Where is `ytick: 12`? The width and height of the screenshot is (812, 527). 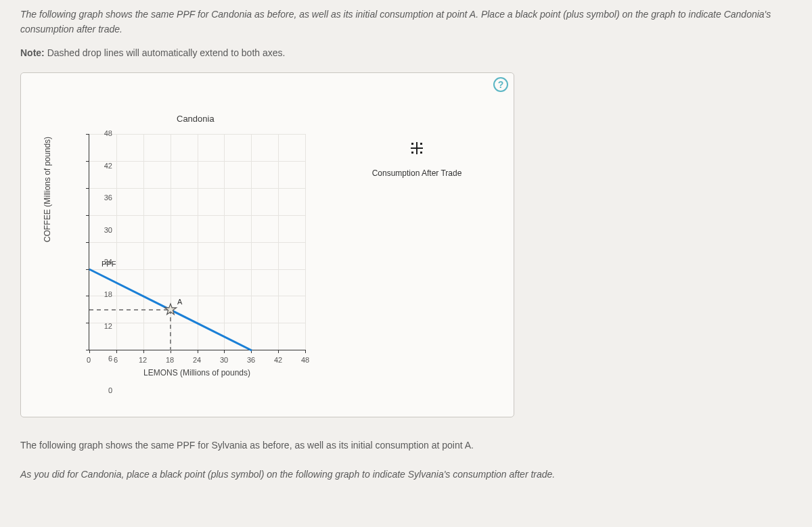 ytick: 12 is located at coordinates (102, 327).